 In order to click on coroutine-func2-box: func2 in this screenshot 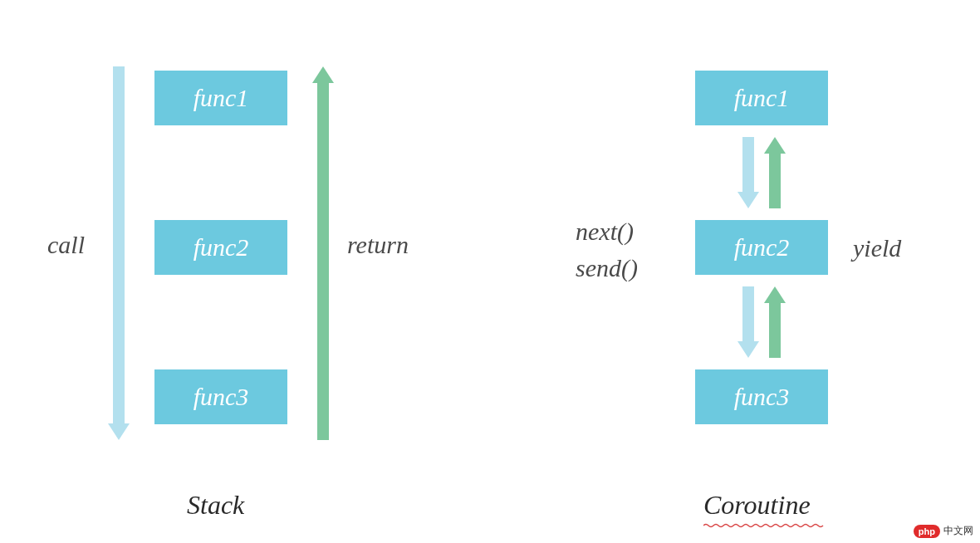, I will do `click(762, 247)`.